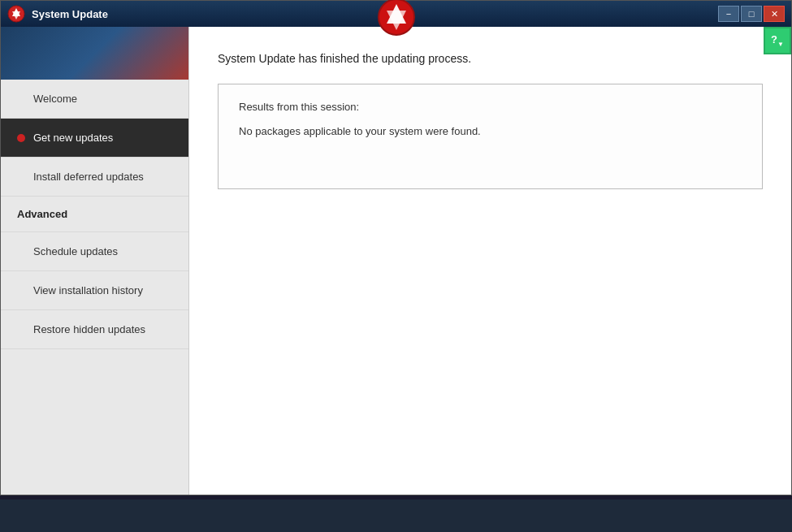  Describe the element at coordinates (94, 138) in the screenshot. I see `sidebar-item-get-new-updates: Get new updates` at that location.